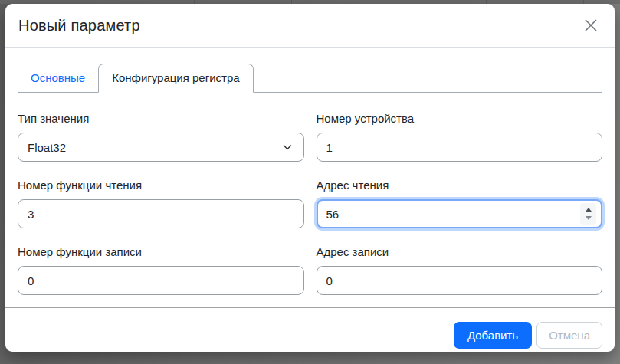 The height and width of the screenshot is (364, 620). What do you see at coordinates (310, 328) in the screenshot?
I see `dialog-footer: Добавить Отмена` at bounding box center [310, 328].